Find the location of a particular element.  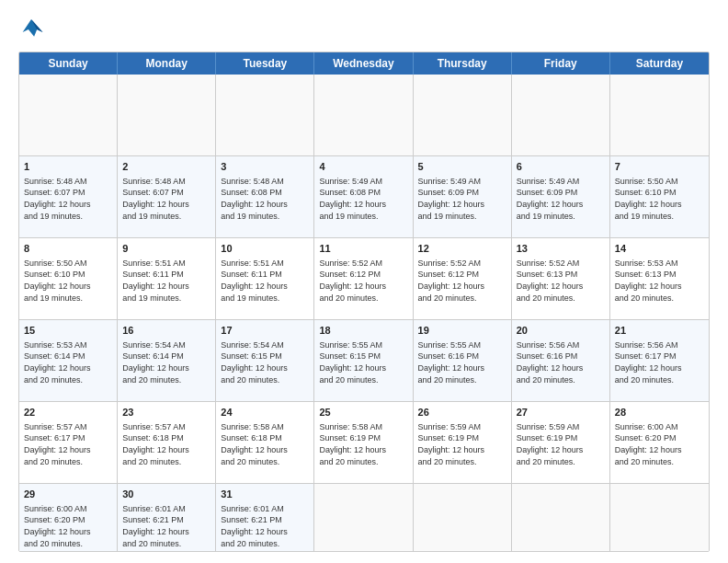

calendar-row-3: 15Sunrise: 5:53 AM Sunset: 6:14 PM Dayli… is located at coordinates (364, 361).